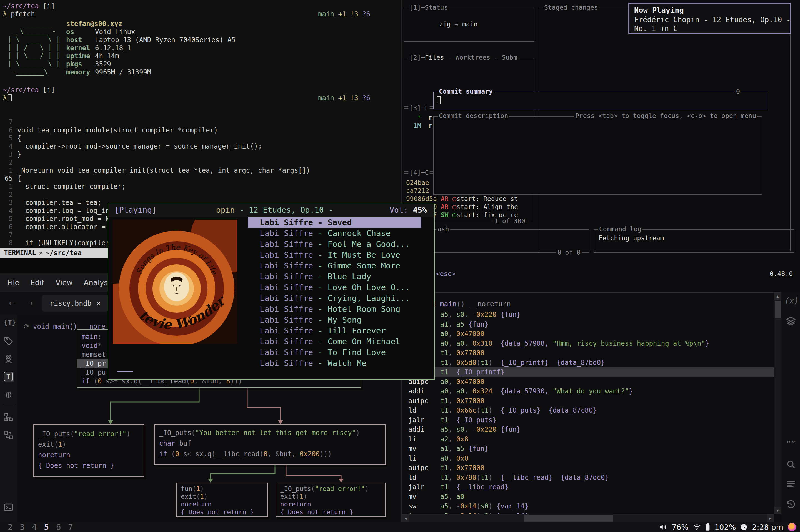  Describe the element at coordinates (791, 505) in the screenshot. I see `history-icon` at that location.